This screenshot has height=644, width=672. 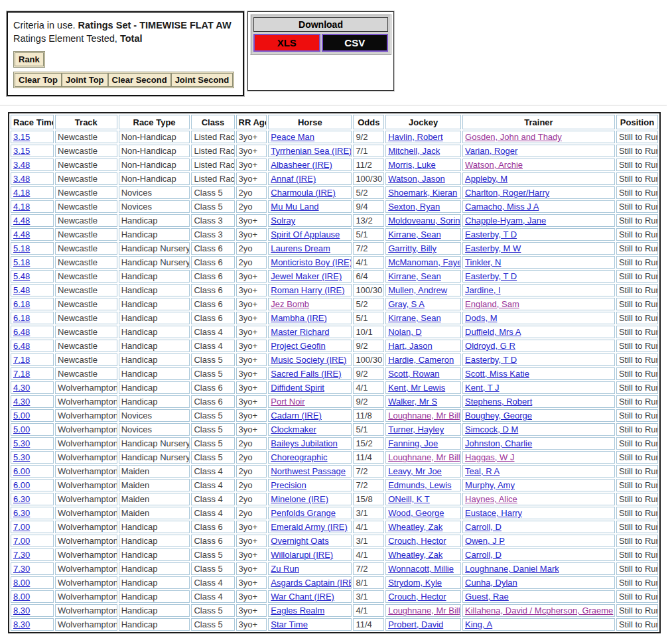 What do you see at coordinates (283, 220) in the screenshot?
I see `horse-link: Solray` at bounding box center [283, 220].